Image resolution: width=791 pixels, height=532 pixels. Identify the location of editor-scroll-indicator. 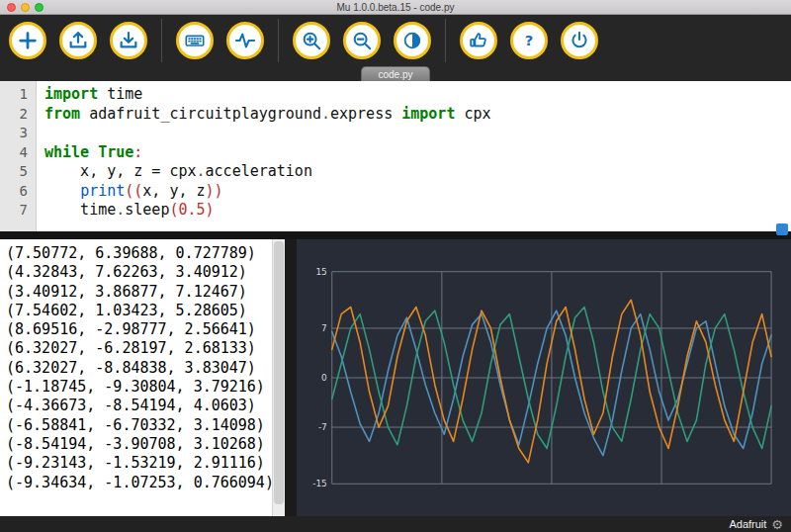
(782, 229).